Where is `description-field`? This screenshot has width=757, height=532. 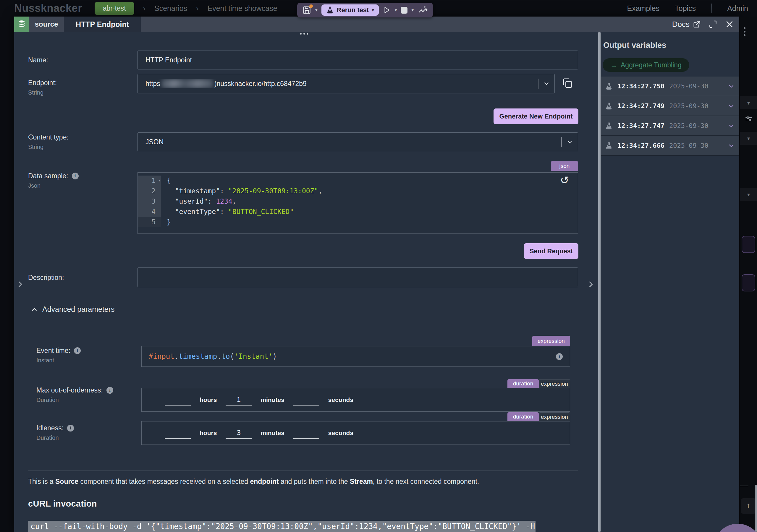 description-field is located at coordinates (358, 278).